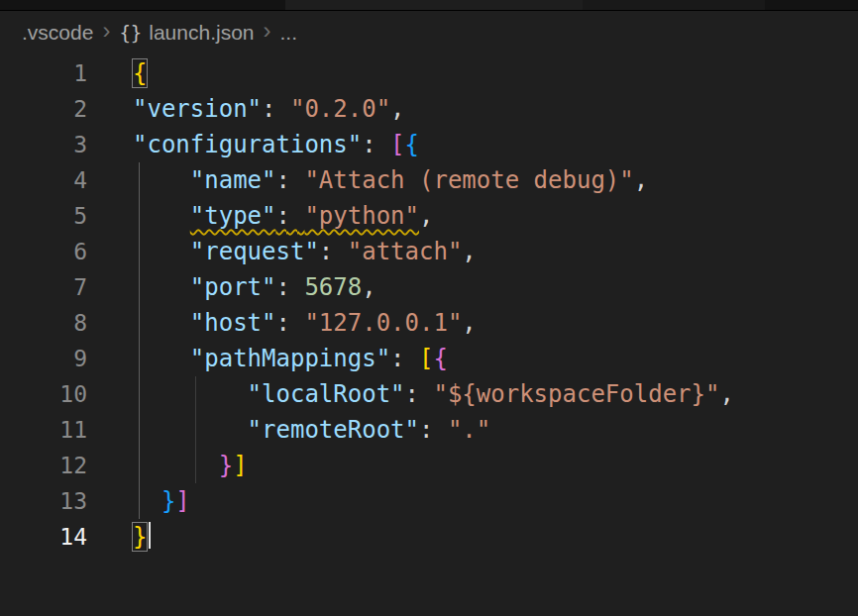 The width and height of the screenshot is (858, 616). I want to click on indent-guide, so click(196, 430).